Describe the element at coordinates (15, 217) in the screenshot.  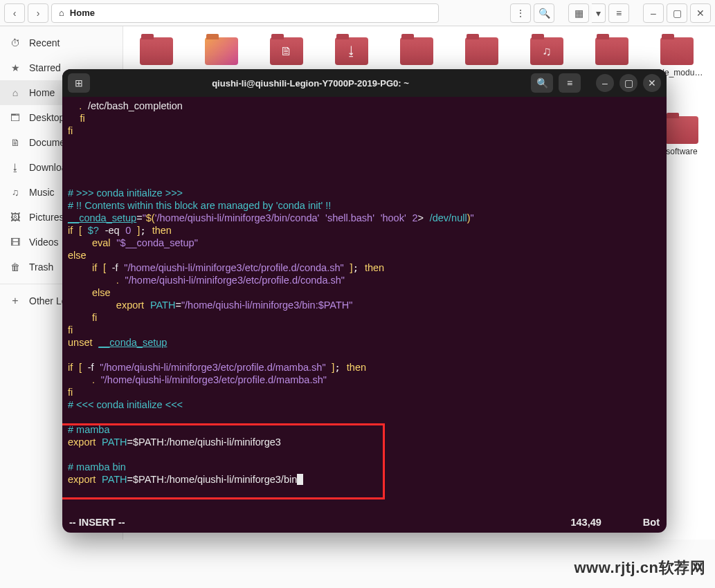
I see `picture-icon: 🖼` at that location.